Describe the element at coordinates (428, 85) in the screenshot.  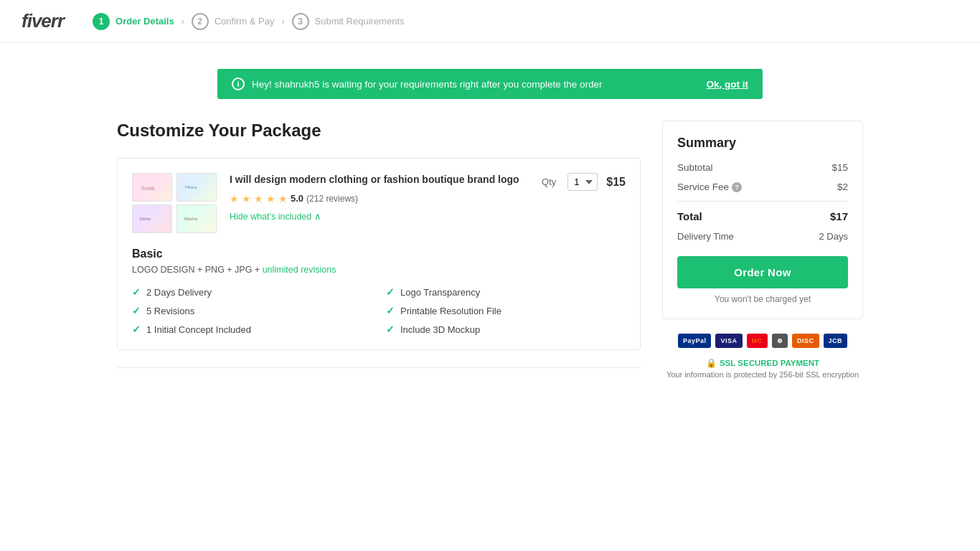
I see `alert-message: Hey! shahrukh5 is waiting for your requi…` at that location.